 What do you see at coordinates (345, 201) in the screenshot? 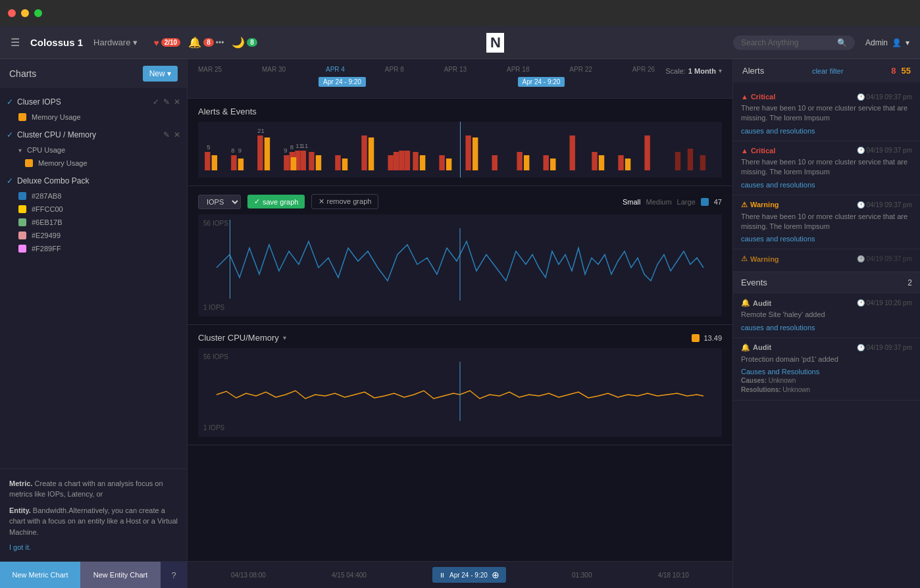
I see `remove-graph-button: ✕ remove graph` at bounding box center [345, 201].